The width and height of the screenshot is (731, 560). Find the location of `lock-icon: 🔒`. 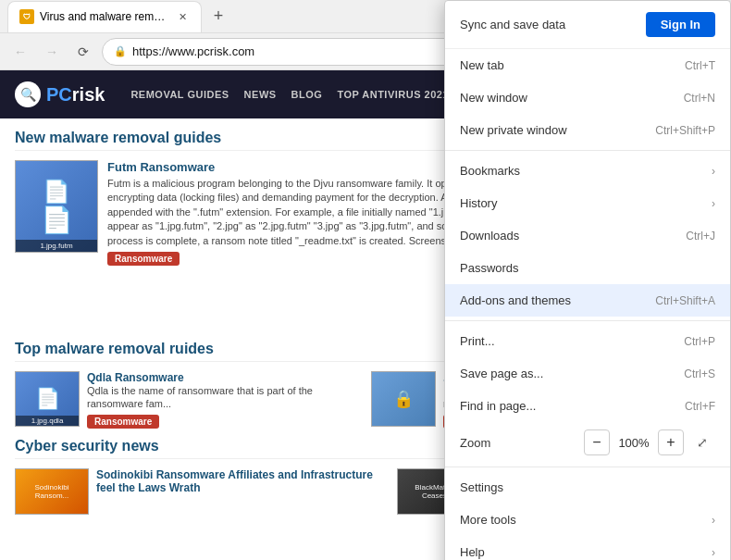

lock-icon: 🔒 is located at coordinates (120, 52).